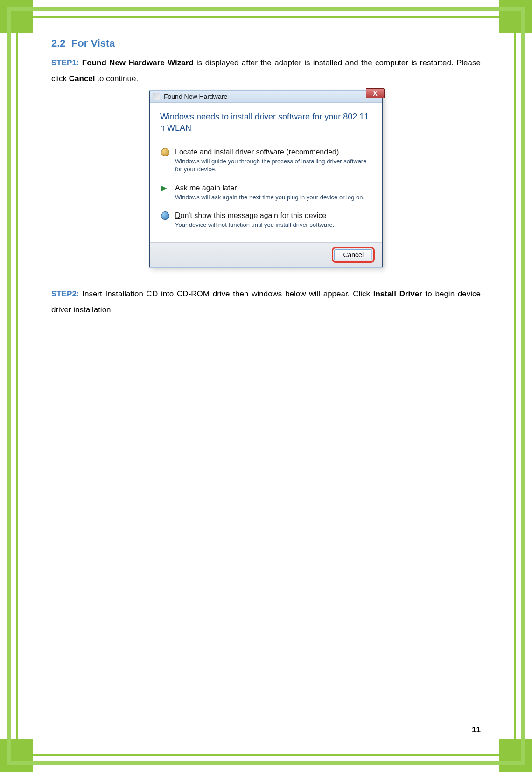 Image resolution: width=532 pixels, height=772 pixels. Describe the element at coordinates (266, 302) in the screenshot. I see `step2-paragraph: STEP2: Insert Installation CD into CD-RO…` at that location.